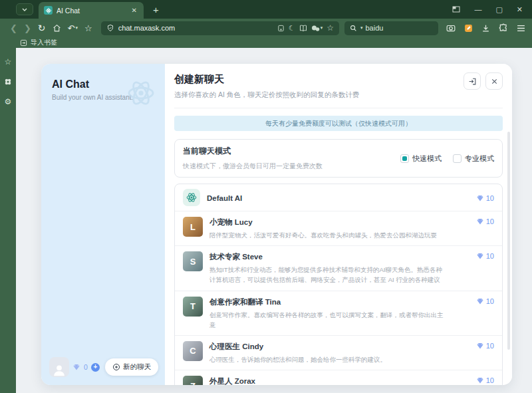  Describe the element at coordinates (292, 28) in the screenshot. I see `night-mode-icon: ☾` at that location.